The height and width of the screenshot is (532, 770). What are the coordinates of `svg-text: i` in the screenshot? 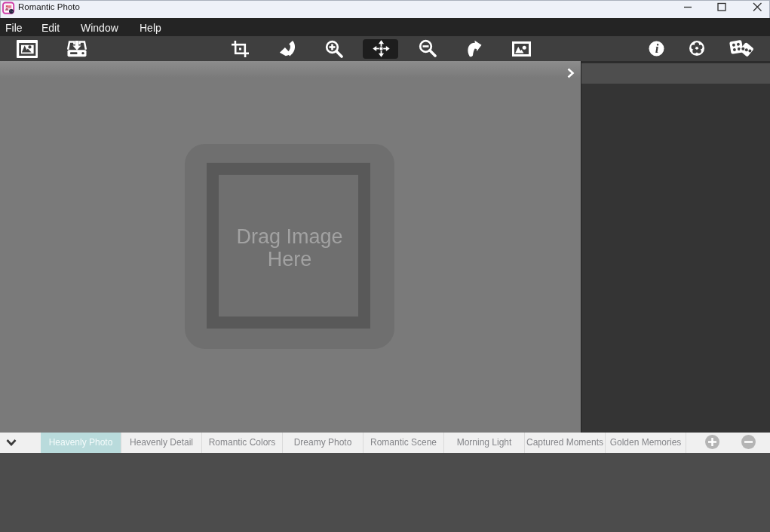 It's located at (658, 48).